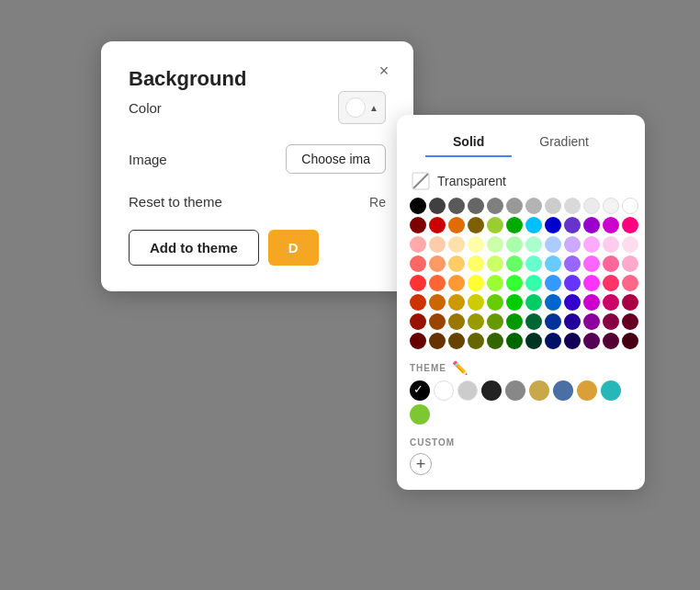 The height and width of the screenshot is (590, 700). What do you see at coordinates (421, 464) in the screenshot?
I see `add-custom-color-button: +` at bounding box center [421, 464].